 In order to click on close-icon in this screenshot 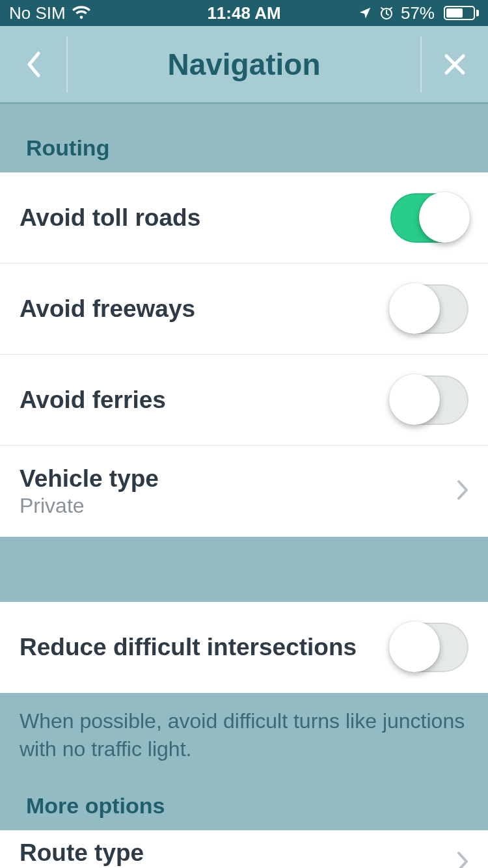, I will do `click(455, 64)`.